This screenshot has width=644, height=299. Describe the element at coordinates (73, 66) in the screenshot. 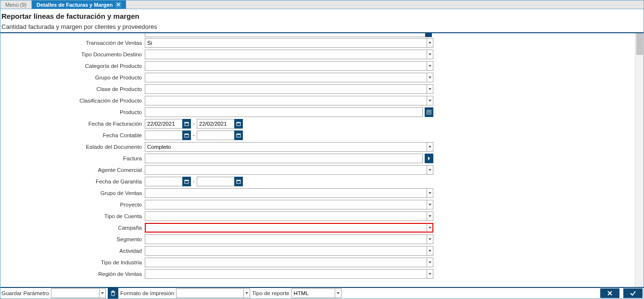

I see `label-categoria-producto: Categoría del Producto` at that location.